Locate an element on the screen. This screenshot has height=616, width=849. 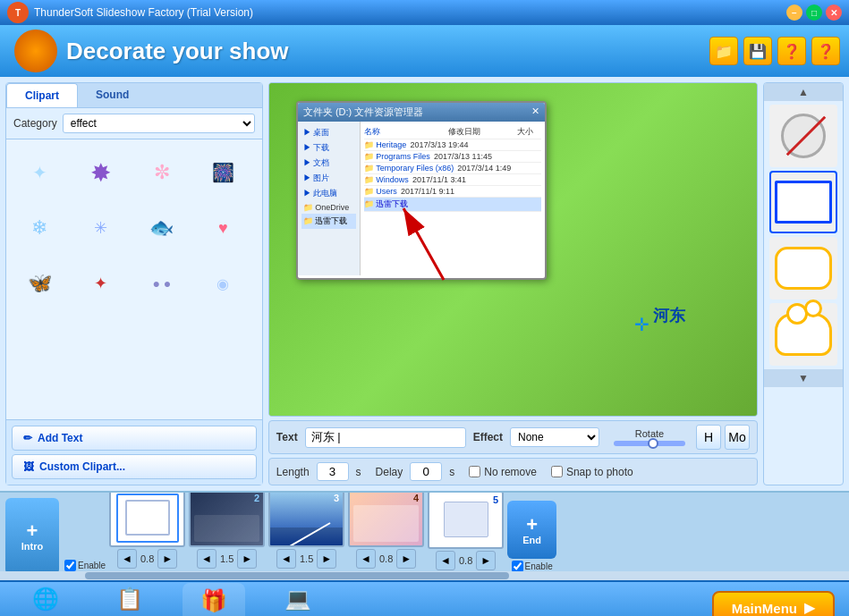
film-number-5: 5 is located at coordinates (496, 500).